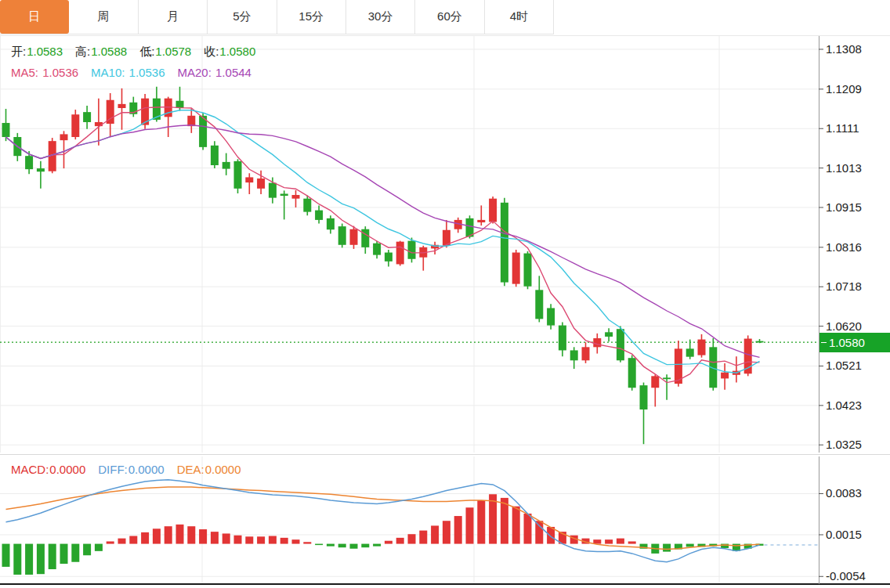 This screenshot has width=890, height=588. Describe the element at coordinates (844, 49) in the screenshot. I see `price-axis-label: 1.1308` at that location.